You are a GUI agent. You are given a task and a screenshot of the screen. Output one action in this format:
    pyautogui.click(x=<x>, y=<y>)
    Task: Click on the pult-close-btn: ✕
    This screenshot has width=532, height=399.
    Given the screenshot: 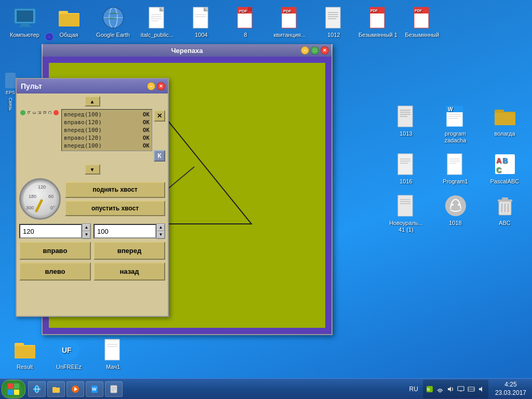 What is the action you would take?
    pyautogui.click(x=161, y=86)
    